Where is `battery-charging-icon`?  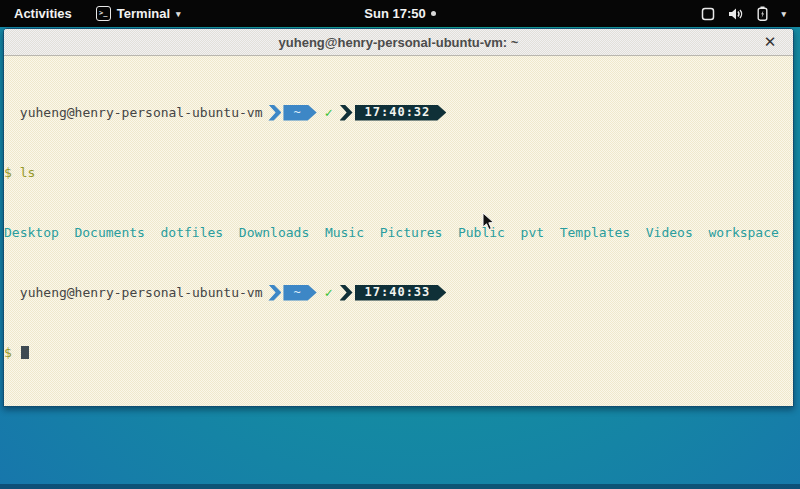
battery-charging-icon is located at coordinates (762, 14).